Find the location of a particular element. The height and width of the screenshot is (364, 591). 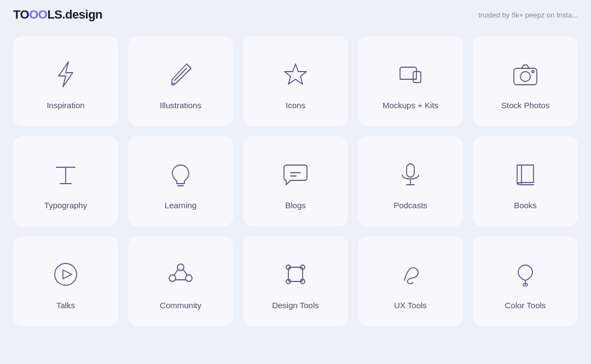

card-community: Community is located at coordinates (181, 281).